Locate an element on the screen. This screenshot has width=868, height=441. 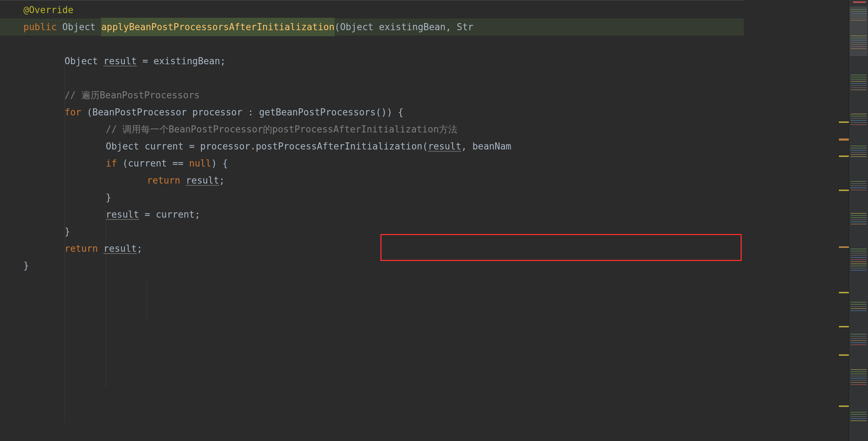
comment-token: // 遍历BeanPostProcessors is located at coordinates (132, 95).